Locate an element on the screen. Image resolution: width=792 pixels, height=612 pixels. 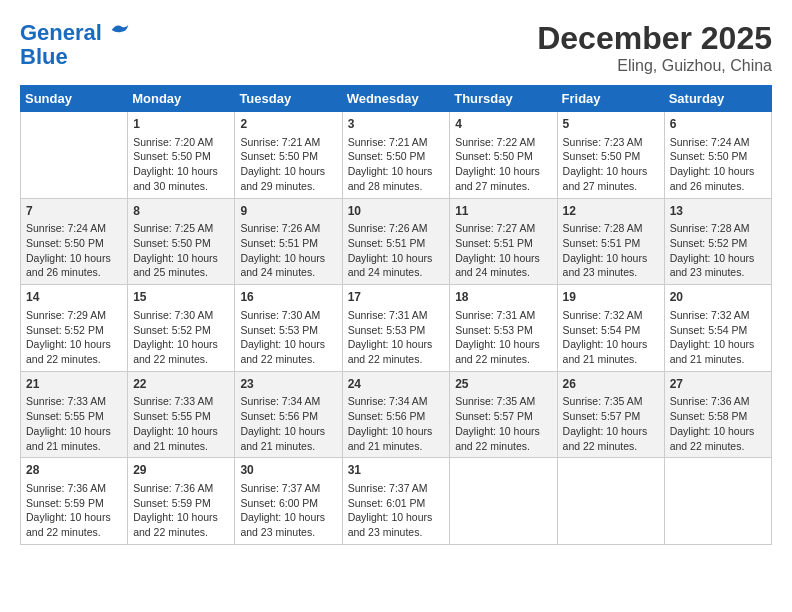
location: Eling, Guizhou, China is located at coordinates (654, 66).